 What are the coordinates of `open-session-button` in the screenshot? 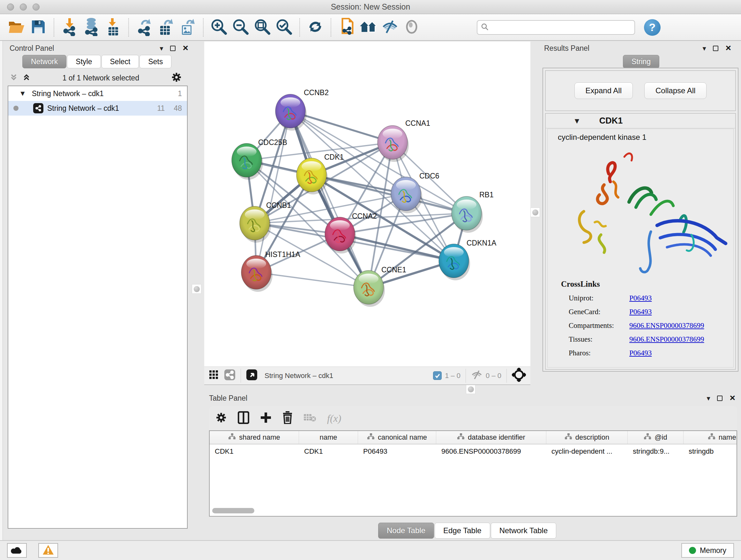 It's located at (17, 27).